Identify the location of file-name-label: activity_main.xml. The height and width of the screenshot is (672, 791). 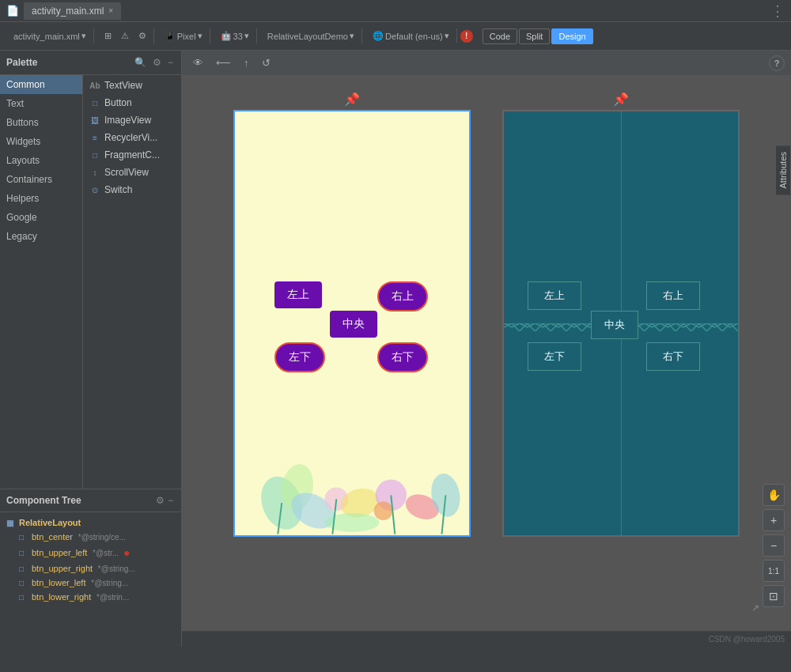
(47, 36).